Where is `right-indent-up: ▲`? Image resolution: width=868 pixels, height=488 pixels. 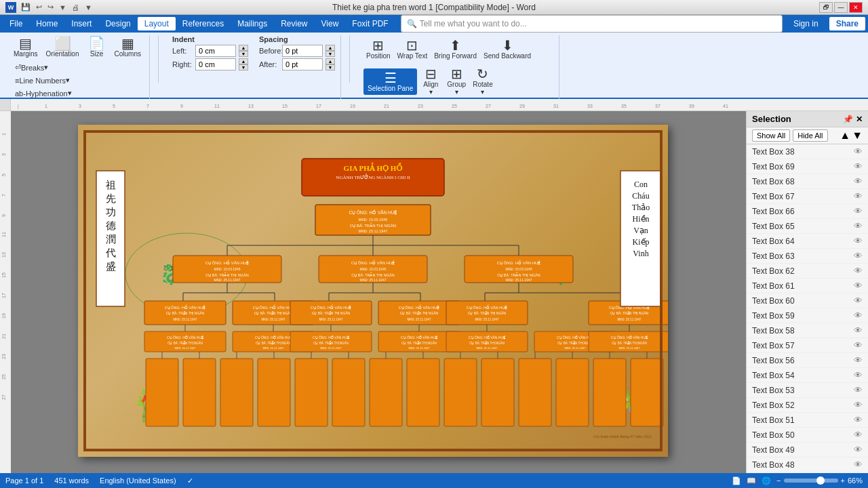 right-indent-up: ▲ is located at coordinates (243, 61).